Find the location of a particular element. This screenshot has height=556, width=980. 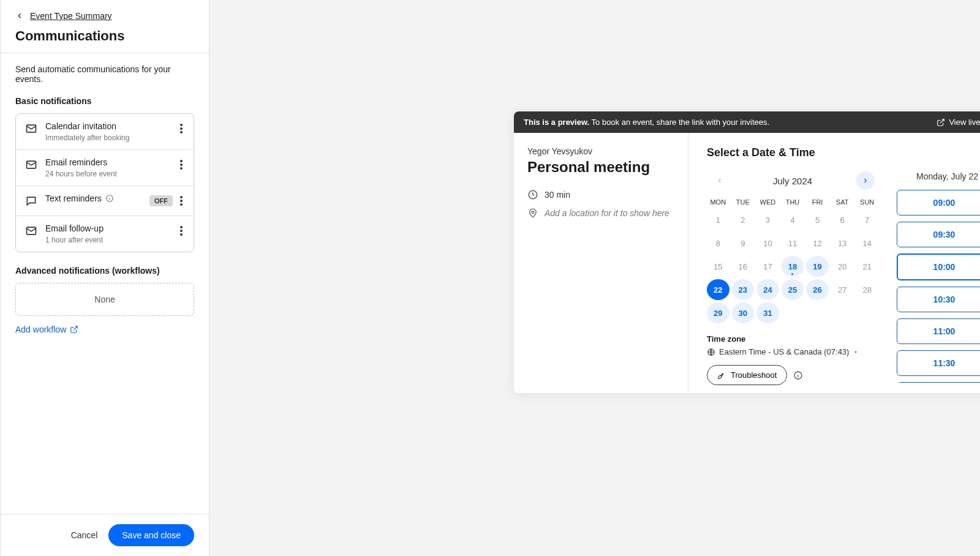

time-slot: 09:00 is located at coordinates (938, 203).